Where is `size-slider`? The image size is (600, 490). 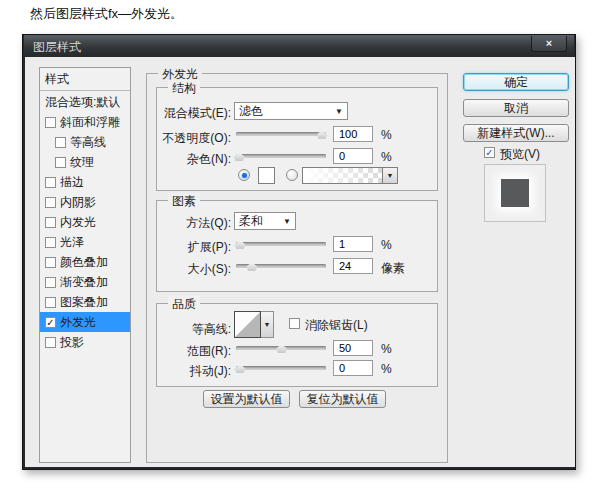 size-slider is located at coordinates (281, 266).